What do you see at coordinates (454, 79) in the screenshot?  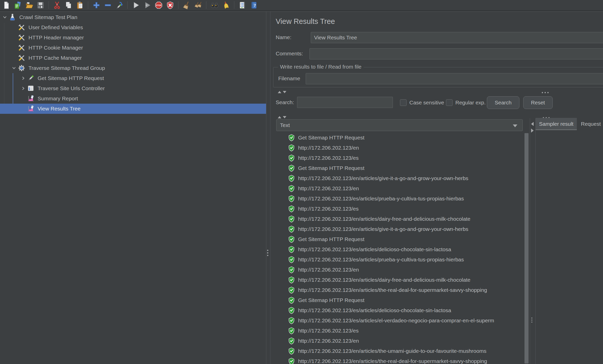 I see `filename-input` at bounding box center [454, 79].